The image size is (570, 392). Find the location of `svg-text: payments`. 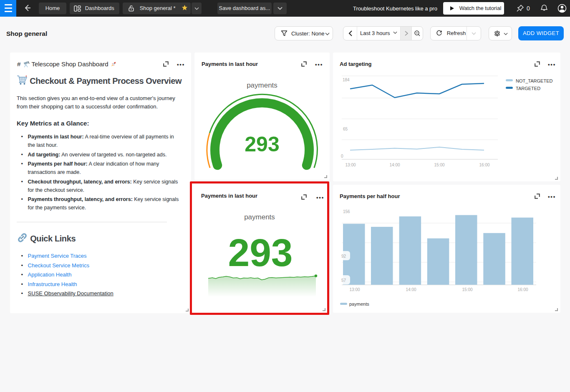

svg-text: payments is located at coordinates (359, 304).